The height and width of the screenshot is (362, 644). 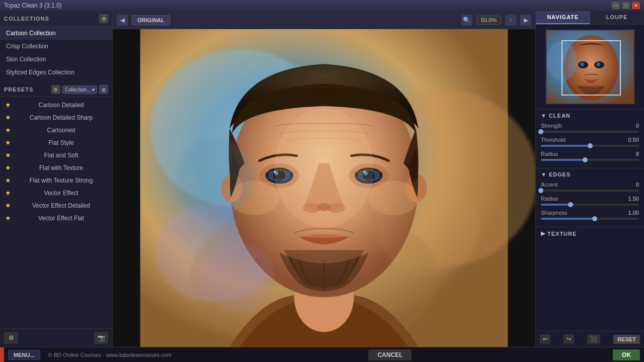 I want to click on preset-item-cartoon-detailed-sharp: ★Cartoon Detailed Sharp, so click(x=56, y=118).